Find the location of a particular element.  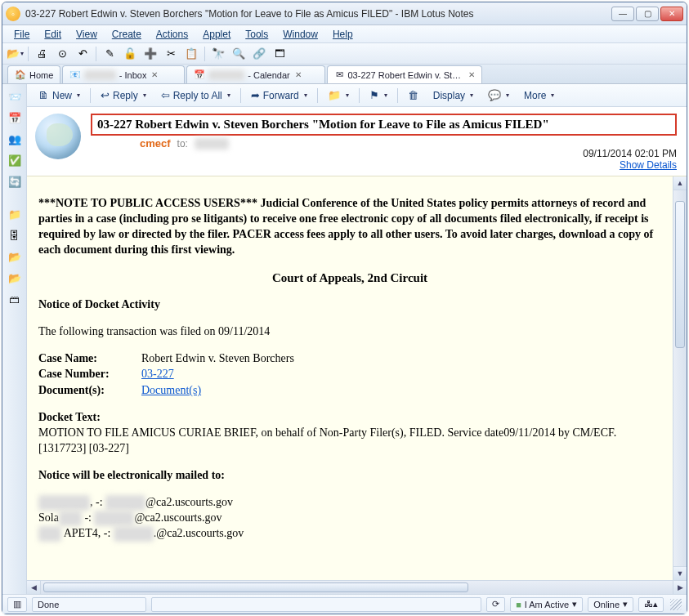

more-button: More is located at coordinates (539, 96).